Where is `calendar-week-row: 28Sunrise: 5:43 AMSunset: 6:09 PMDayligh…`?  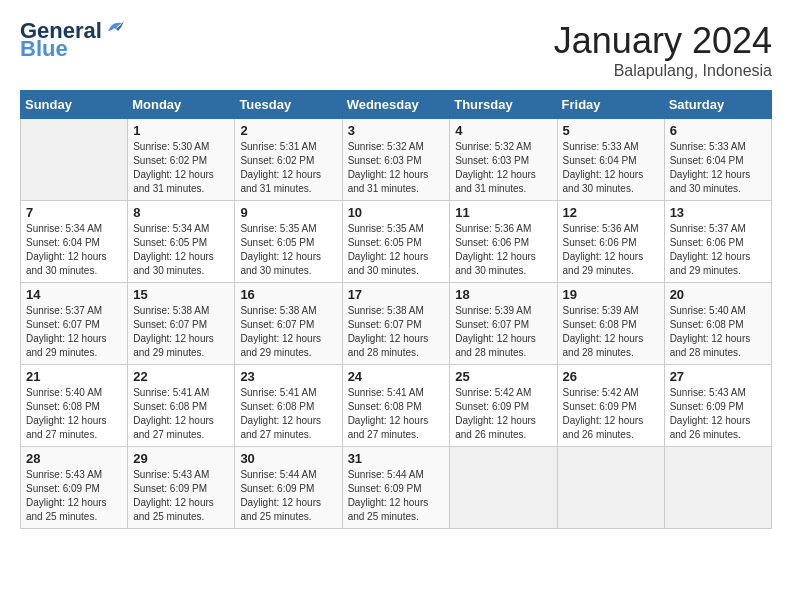
calendar-week-row: 28Sunrise: 5:43 AMSunset: 6:09 PMDayligh… is located at coordinates (396, 488).